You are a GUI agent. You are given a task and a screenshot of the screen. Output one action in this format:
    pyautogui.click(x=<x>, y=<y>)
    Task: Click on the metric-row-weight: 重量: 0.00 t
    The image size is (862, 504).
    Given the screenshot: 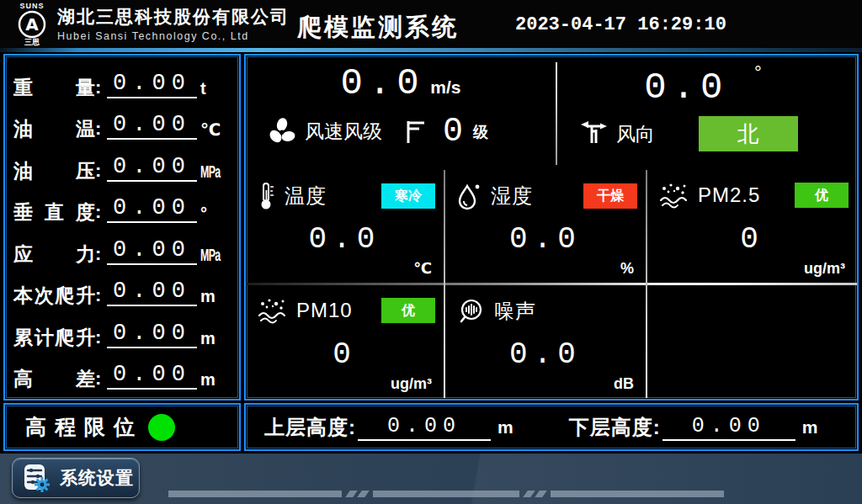 What is the action you would take?
    pyautogui.click(x=122, y=82)
    